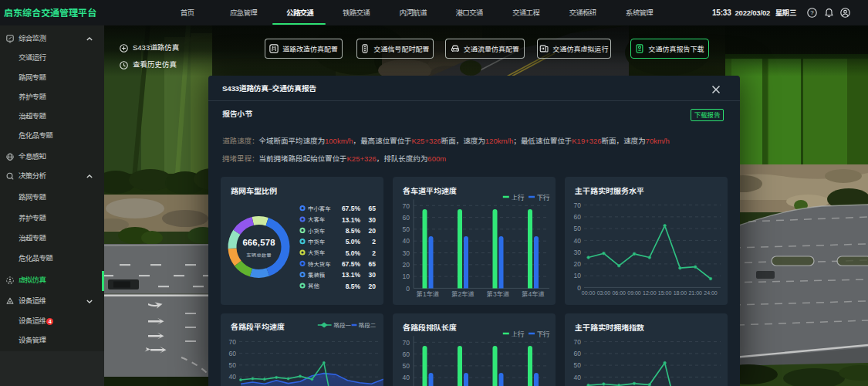 Image resolution: width=868 pixels, height=386 pixels. I want to click on svg-text: 特大货车, so click(319, 264).